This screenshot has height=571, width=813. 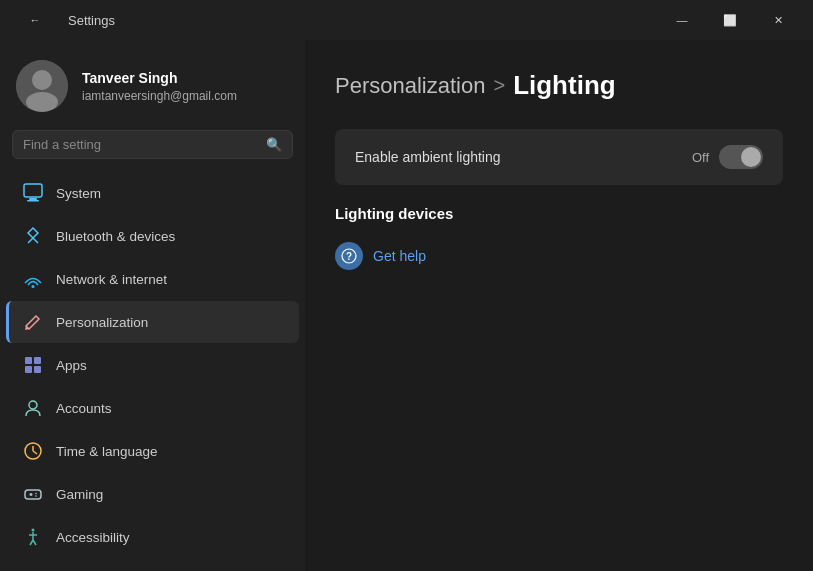 What do you see at coordinates (42, 86) in the screenshot?
I see `avatar` at bounding box center [42, 86].